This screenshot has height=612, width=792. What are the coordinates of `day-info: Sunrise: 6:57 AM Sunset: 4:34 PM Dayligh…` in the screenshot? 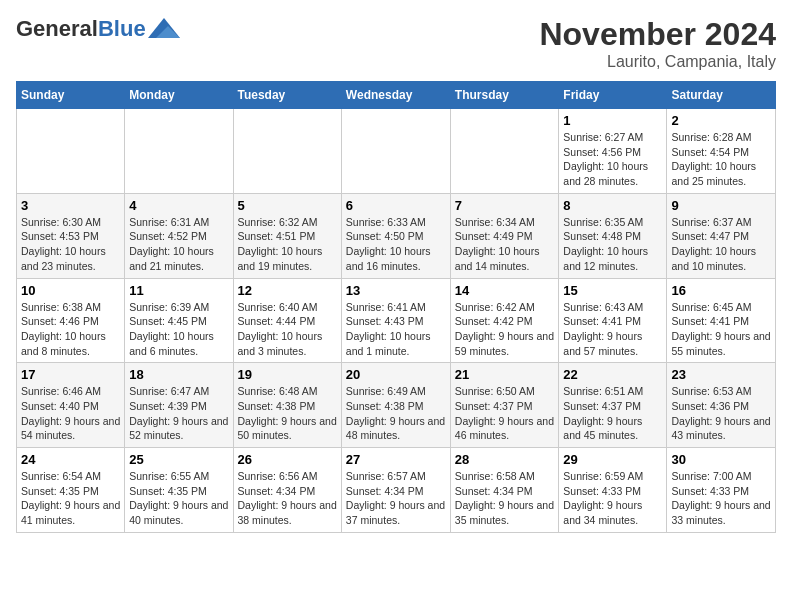 It's located at (396, 498).